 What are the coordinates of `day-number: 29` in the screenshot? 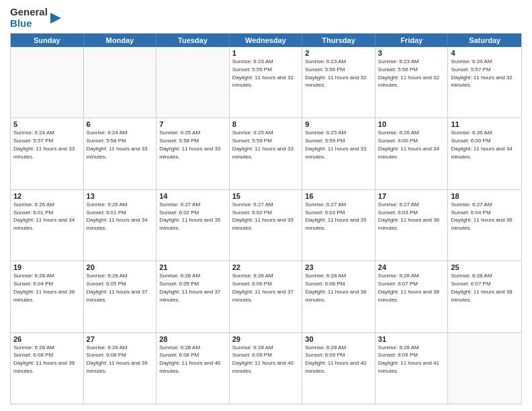 It's located at (266, 339).